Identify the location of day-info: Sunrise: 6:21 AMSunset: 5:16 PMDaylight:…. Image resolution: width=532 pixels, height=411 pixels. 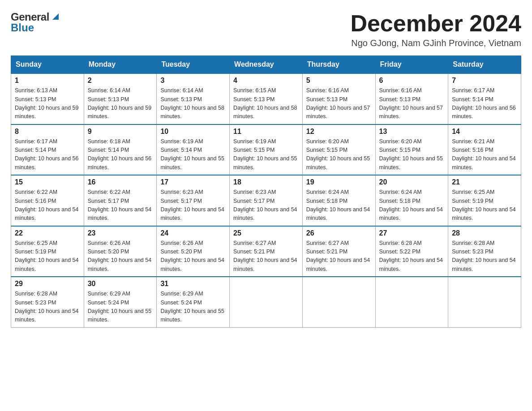
(485, 155).